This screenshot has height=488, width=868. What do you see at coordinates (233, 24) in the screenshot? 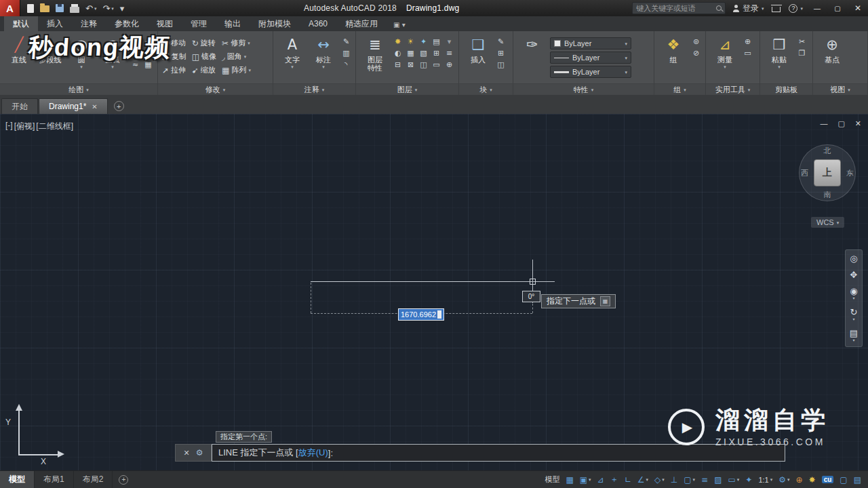
I see `ribbon-tab-6: 输出` at bounding box center [233, 24].